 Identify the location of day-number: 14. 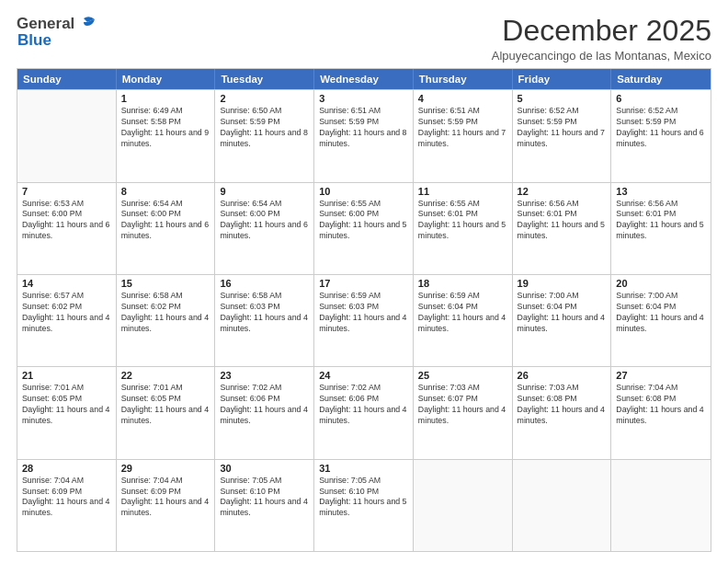
(66, 283).